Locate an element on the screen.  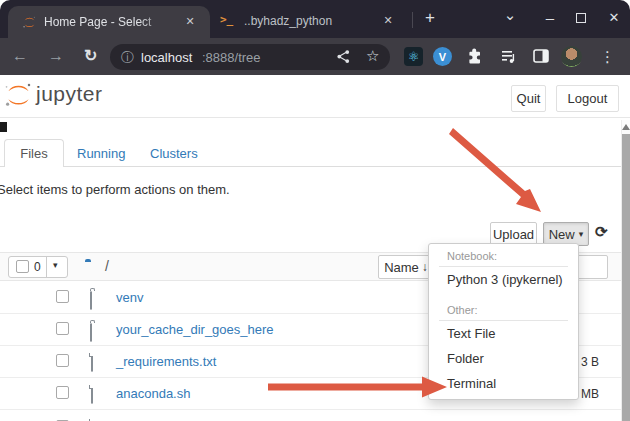
sort-by-name-button: Name↓ is located at coordinates (406, 267).